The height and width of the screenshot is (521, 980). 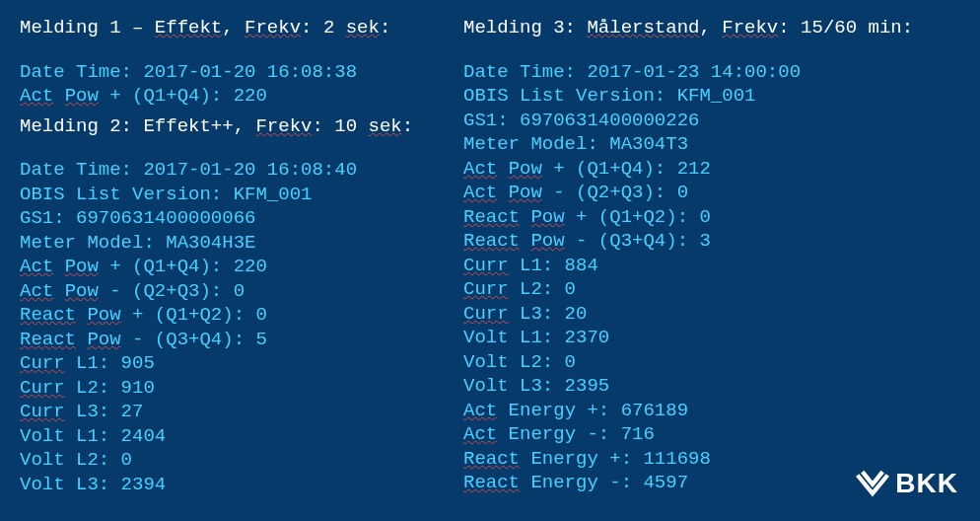 I want to click on m3-volt-l1: Volt L1: 2370, so click(x=710, y=337).